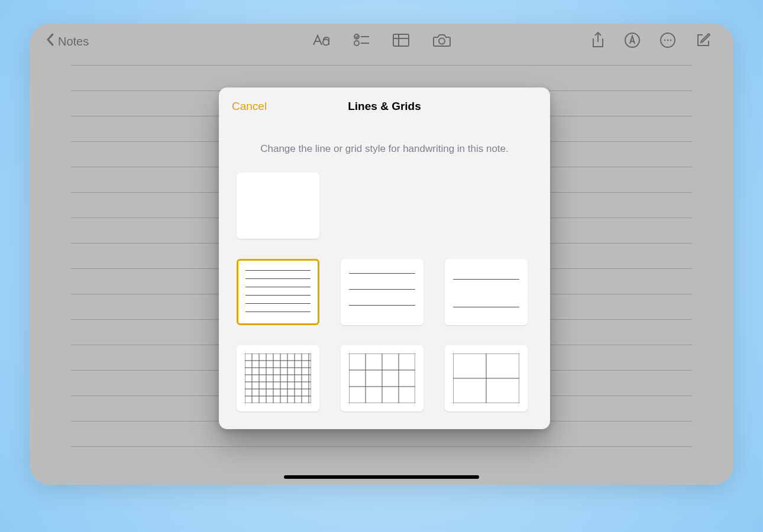 The width and height of the screenshot is (763, 532). What do you see at coordinates (278, 378) in the screenshot?
I see `style-option-grid-small` at bounding box center [278, 378].